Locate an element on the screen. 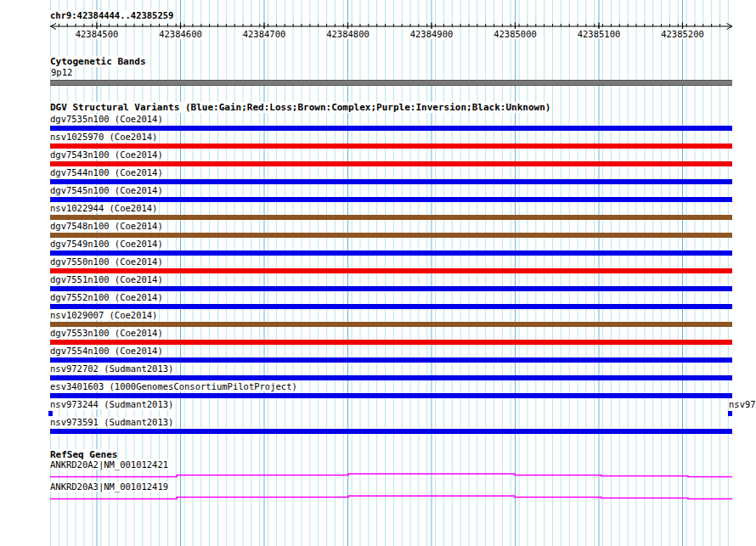  cytoband-bar is located at coordinates (391, 83).